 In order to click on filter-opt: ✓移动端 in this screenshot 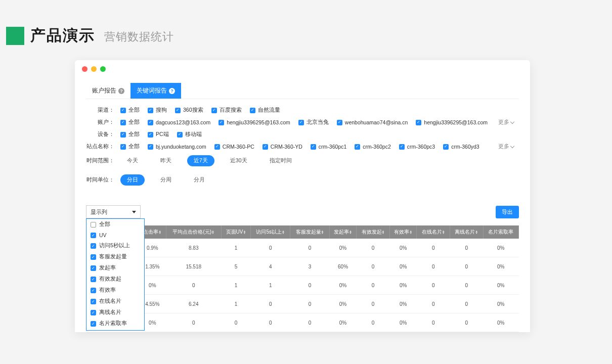, I will do `click(189, 134)`.